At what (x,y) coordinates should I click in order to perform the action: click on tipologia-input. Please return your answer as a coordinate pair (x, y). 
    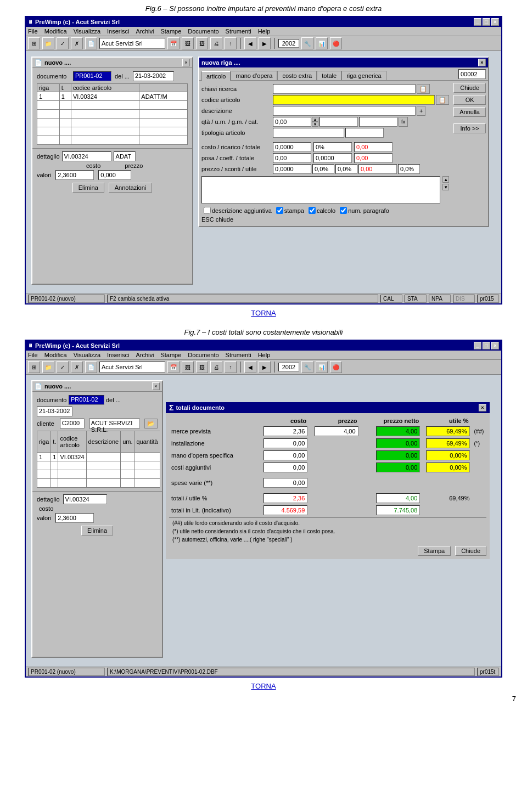
    Looking at the image, I should click on (309, 133).